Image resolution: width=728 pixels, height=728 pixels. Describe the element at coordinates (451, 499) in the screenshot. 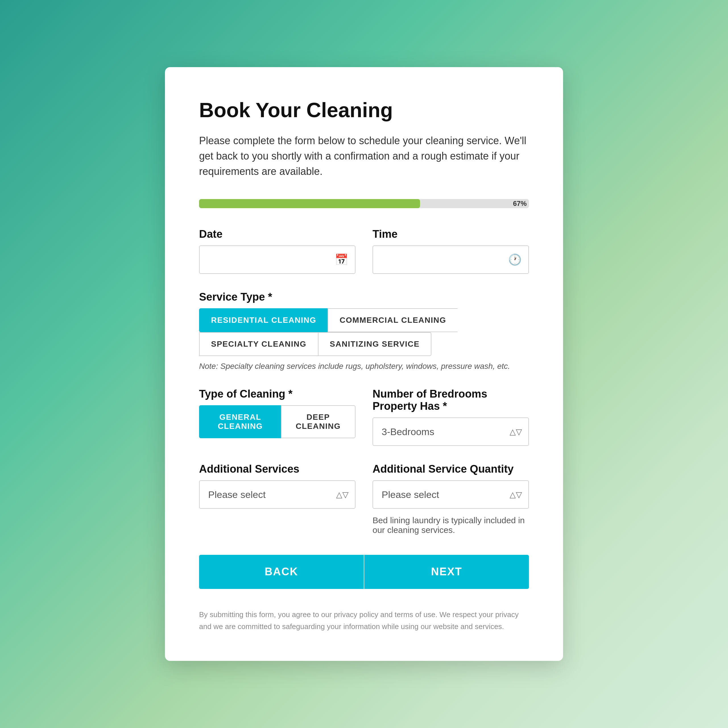

I see `additional-quantity-group: Additional Service Quantity Please selec…` at that location.